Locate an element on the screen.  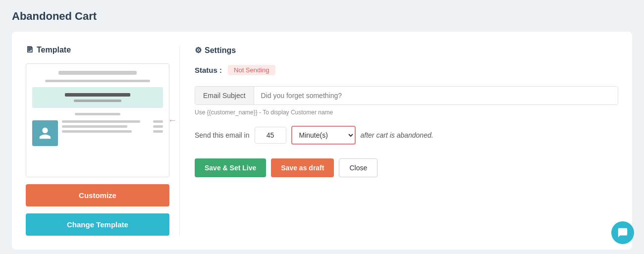
status-row: Status : Not Sending is located at coordinates (406, 70).